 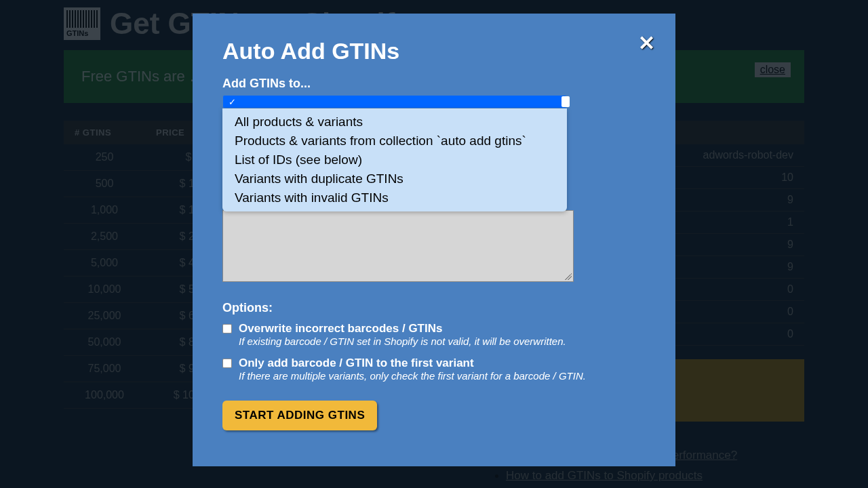 What do you see at coordinates (434, 335) in the screenshot?
I see `option-overwrite: Overwrite incorrect barcodes / GTINs If …` at bounding box center [434, 335].